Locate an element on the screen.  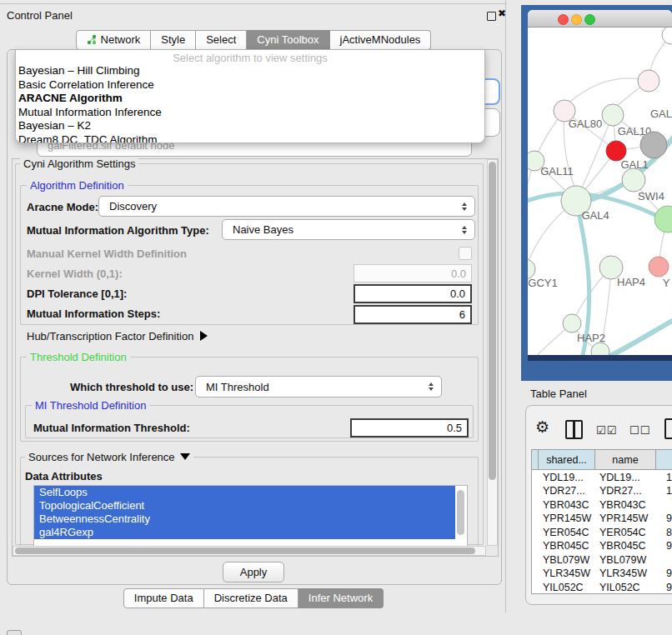
cyni-settings-title: Cyni Algorithm Settings is located at coordinates (79, 163).